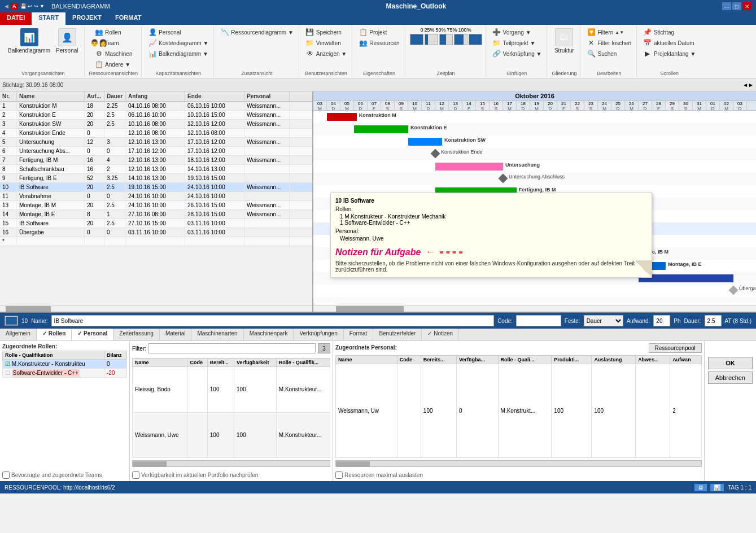 The height and width of the screenshot is (533, 756). Describe the element at coordinates (564, 41) in the screenshot. I see `struktur-btn: 🗂 Struktur` at that location.